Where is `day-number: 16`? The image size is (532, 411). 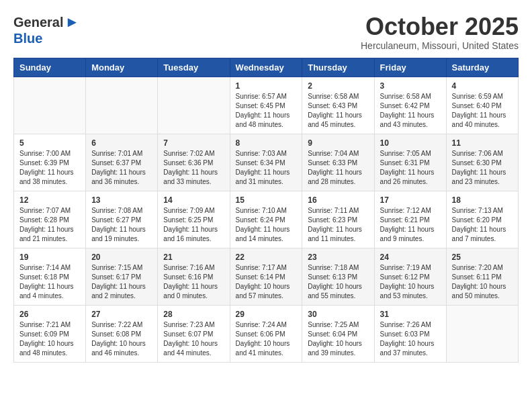
day-number: 16 is located at coordinates (338, 200).